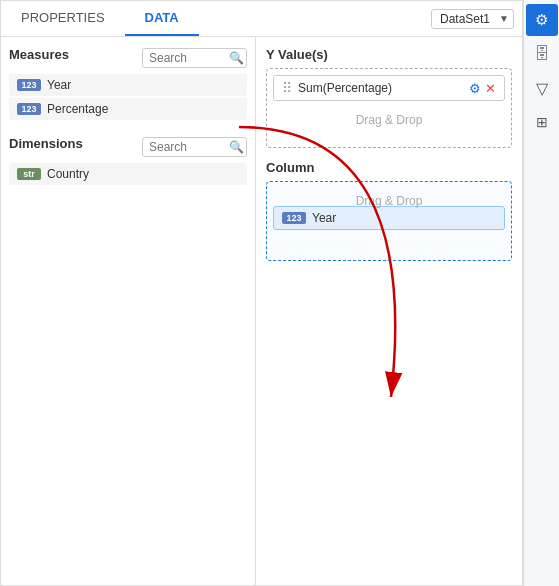  Describe the element at coordinates (128, 84) in the screenshot. I see `measures-section: Measures 🔍 123 Year 123 Per` at that location.